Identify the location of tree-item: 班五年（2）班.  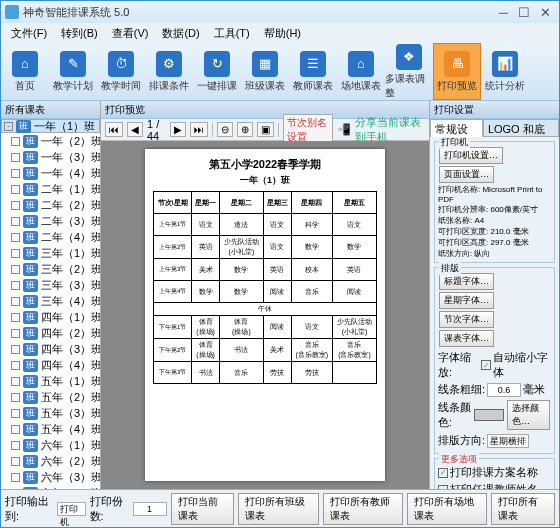
(50, 397).